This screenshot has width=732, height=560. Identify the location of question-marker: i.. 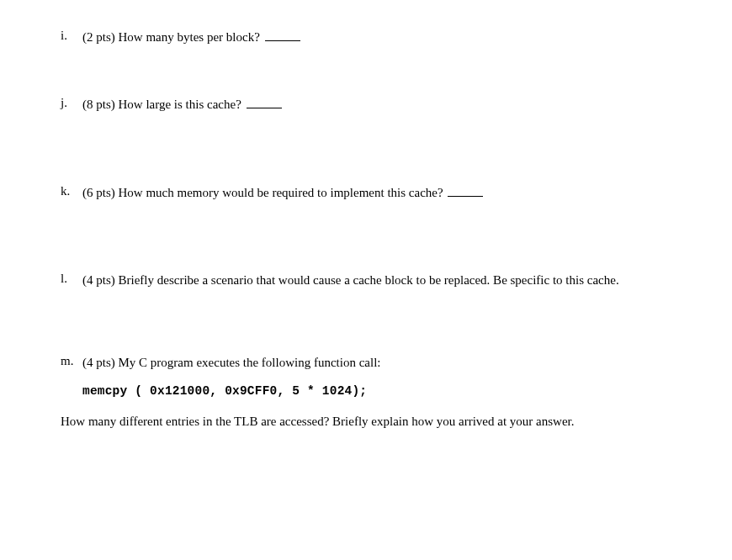
(72, 35).